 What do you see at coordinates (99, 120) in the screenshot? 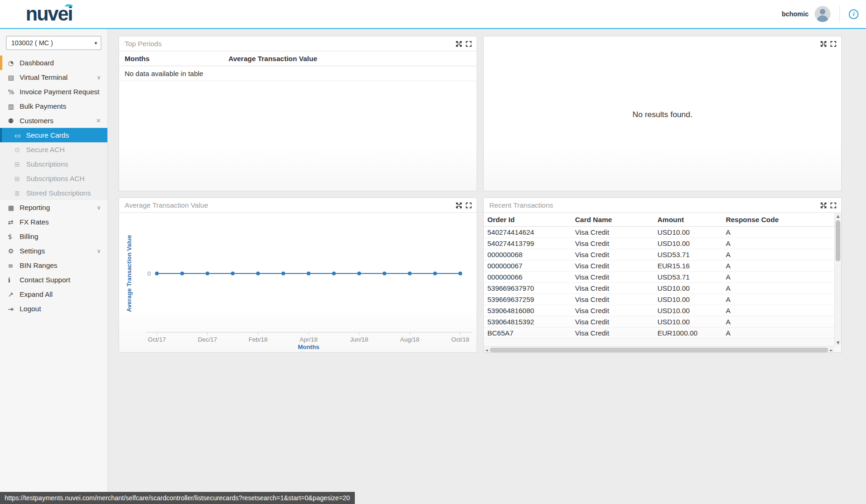
I see `close-icon: ×` at bounding box center [99, 120].